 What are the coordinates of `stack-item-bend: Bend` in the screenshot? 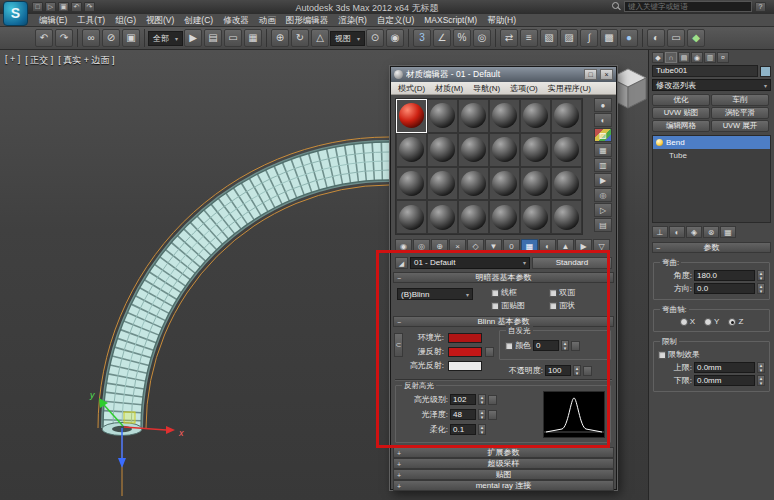 It's located at (712, 142).